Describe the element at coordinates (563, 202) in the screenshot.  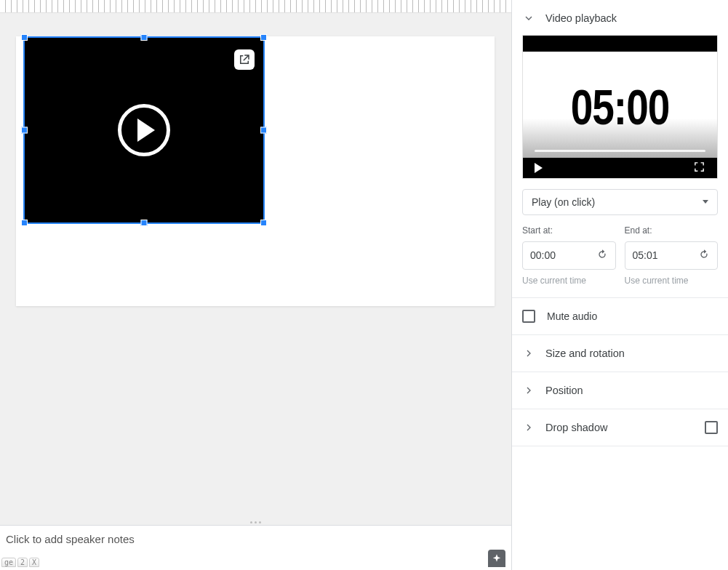
I see `play-mode-value: Play (on click)` at that location.